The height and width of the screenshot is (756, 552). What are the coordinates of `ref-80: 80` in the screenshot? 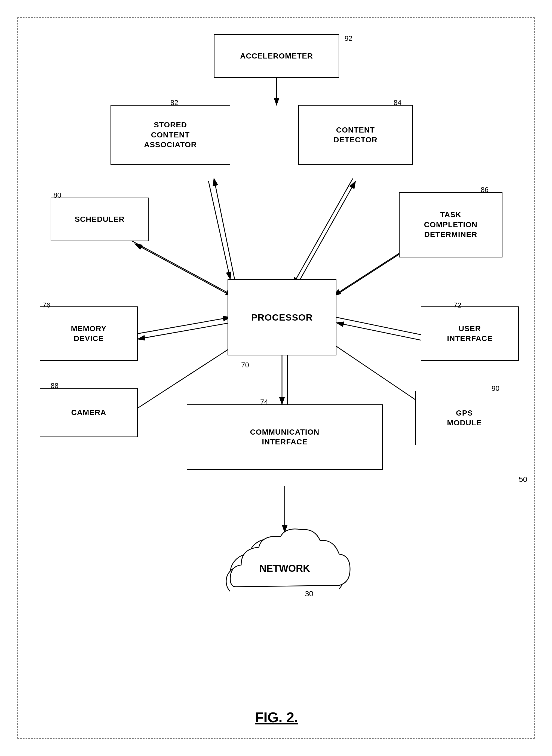 It's located at (57, 195).